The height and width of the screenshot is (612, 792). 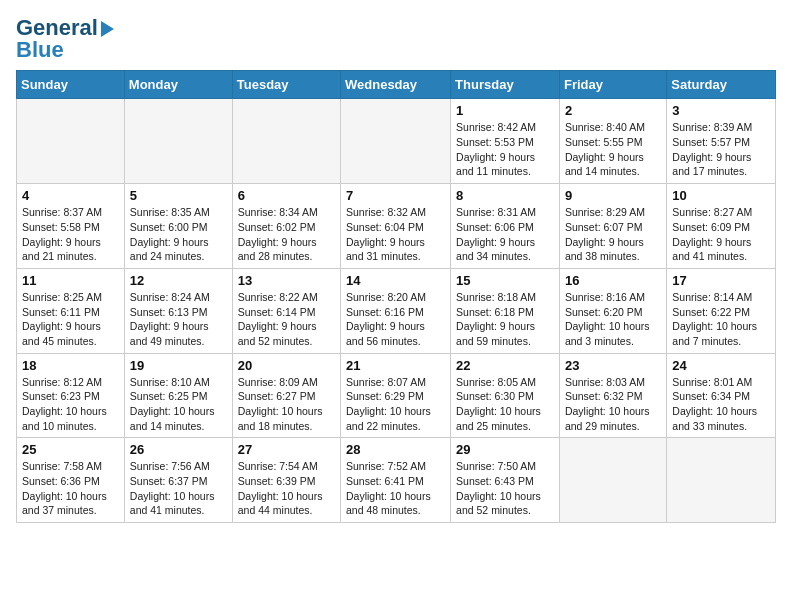 I want to click on day-info: Sunrise: 8:12 AM Sunset: 6:23 PM Dayligh…, so click(x=70, y=404).